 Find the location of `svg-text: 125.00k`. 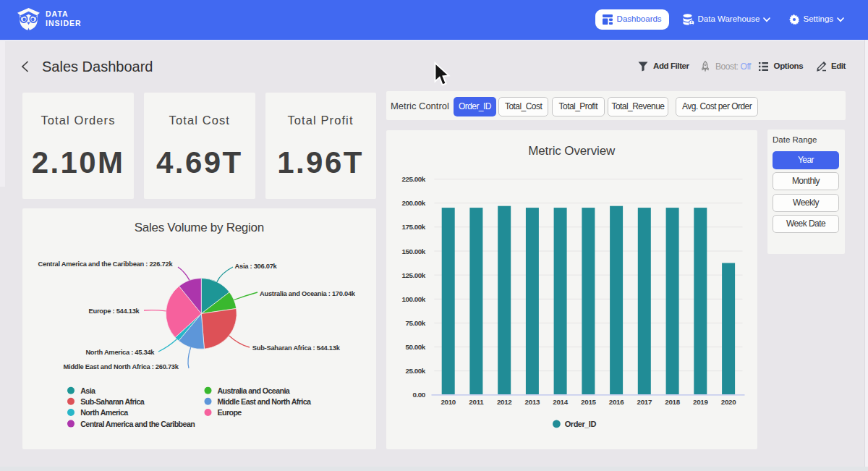

svg-text: 125.00k is located at coordinates (414, 275).